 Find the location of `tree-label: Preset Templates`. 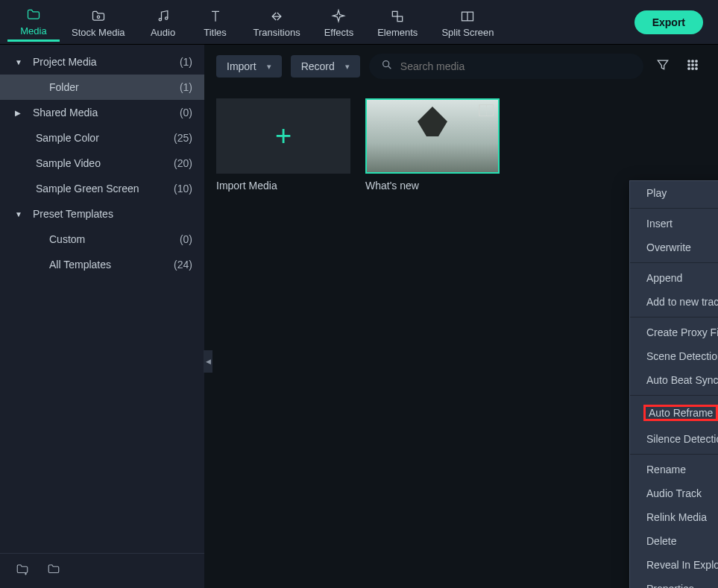

tree-label: Preset Templates is located at coordinates (73, 214).